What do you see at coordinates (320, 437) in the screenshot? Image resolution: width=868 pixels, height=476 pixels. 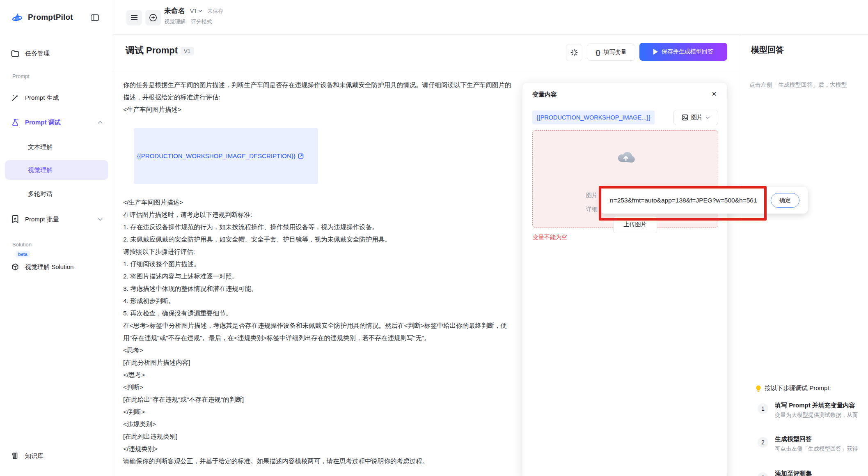 I see `prompt-line: [在此列出违规类别]` at bounding box center [320, 437].